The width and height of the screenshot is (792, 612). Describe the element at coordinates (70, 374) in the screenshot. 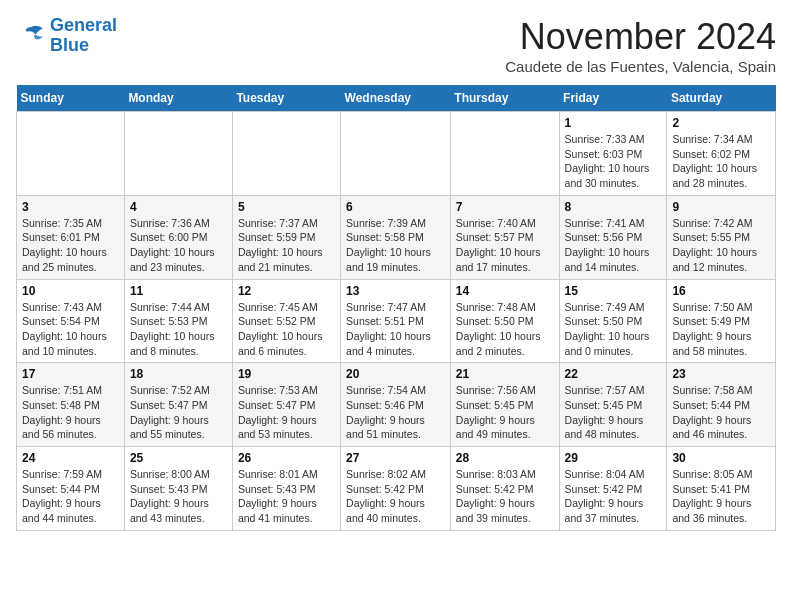

I see `day-number: 17` at that location.